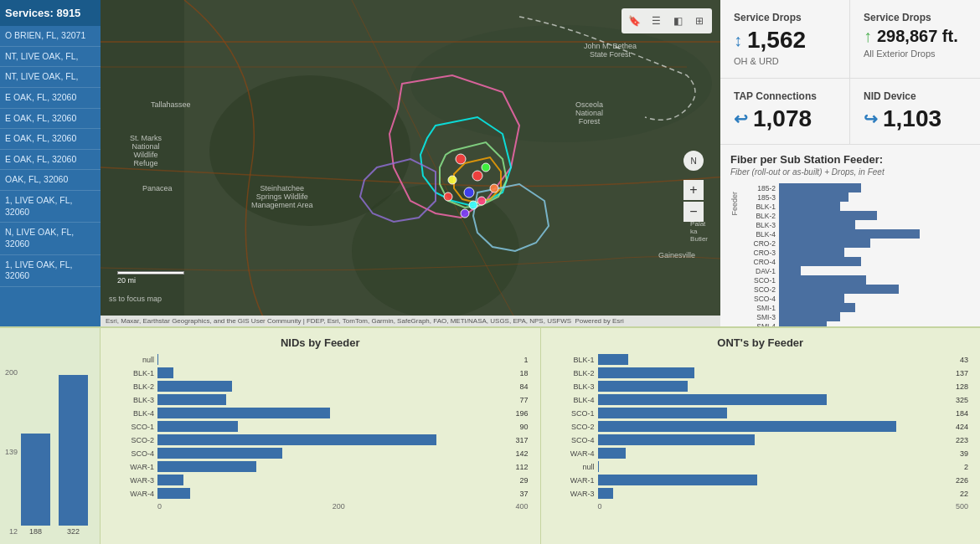 This screenshot has height=544, width=980. What do you see at coordinates (677, 255) in the screenshot?
I see `map-label-gainesville: Gainesville` at bounding box center [677, 255].